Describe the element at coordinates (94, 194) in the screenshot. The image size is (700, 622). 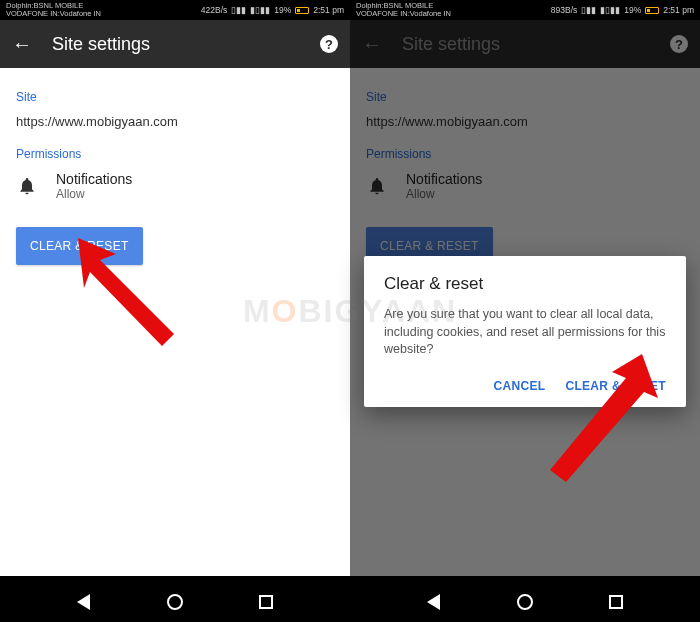
I see `permission-status: Allow` at that location.